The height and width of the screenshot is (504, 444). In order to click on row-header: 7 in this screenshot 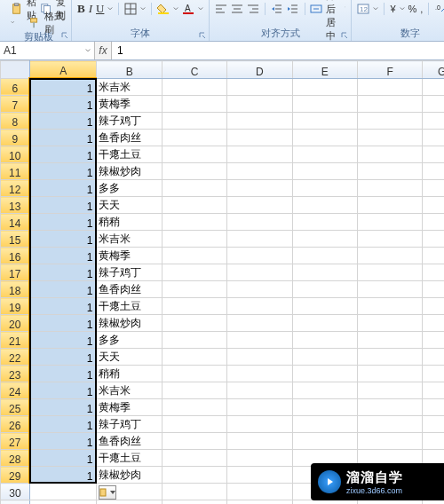, I will do `click(16, 105)`.